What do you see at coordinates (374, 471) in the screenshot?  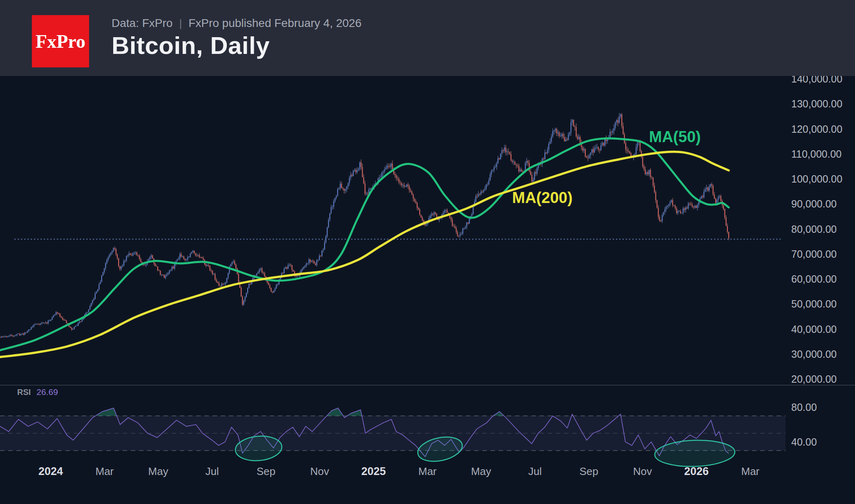 I see `date-axis-tick: 2025` at bounding box center [374, 471].